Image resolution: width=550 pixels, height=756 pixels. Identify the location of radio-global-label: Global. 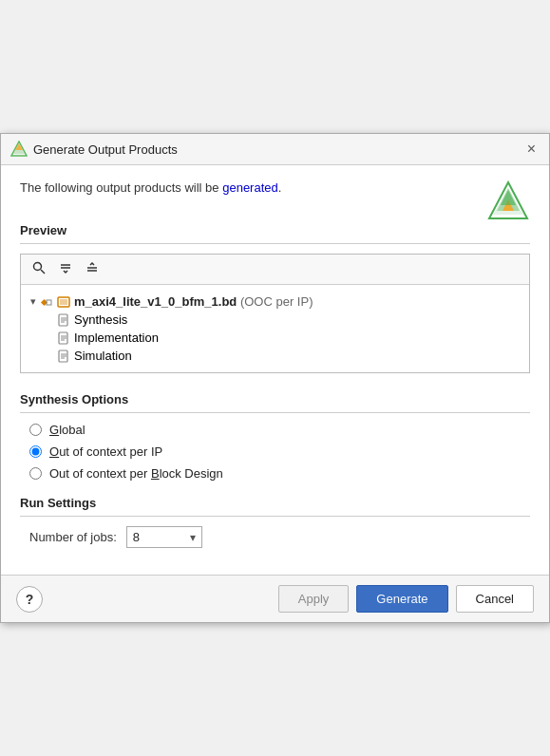
(67, 429).